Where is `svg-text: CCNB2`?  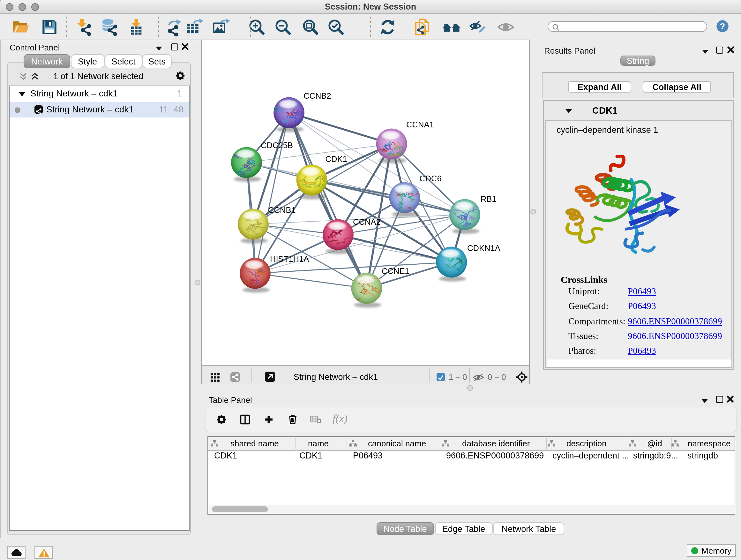
svg-text: CCNB2 is located at coordinates (318, 96).